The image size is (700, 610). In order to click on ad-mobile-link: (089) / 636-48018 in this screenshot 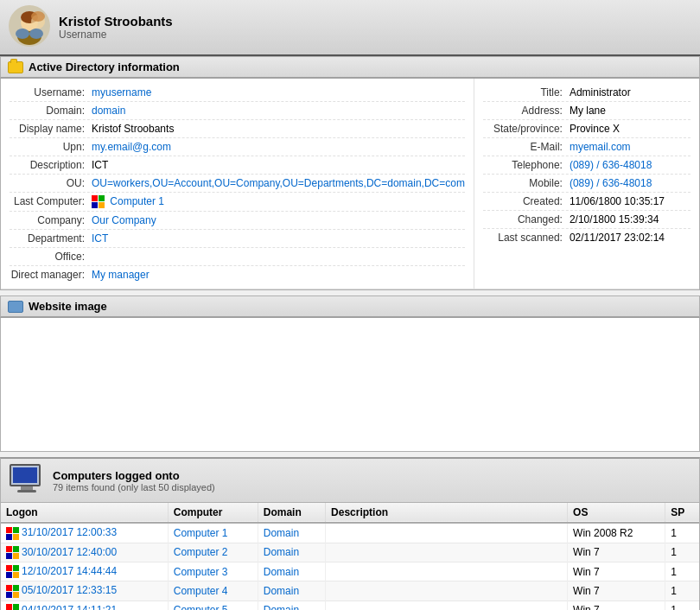, I will do `click(610, 183)`.